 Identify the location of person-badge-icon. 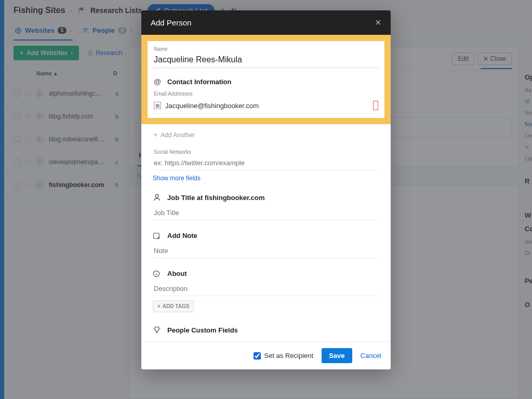
(157, 197).